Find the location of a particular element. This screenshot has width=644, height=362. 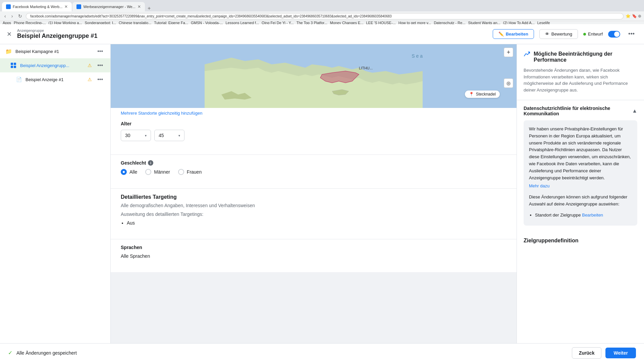

gender-frauen-radio is located at coordinates (181, 172).